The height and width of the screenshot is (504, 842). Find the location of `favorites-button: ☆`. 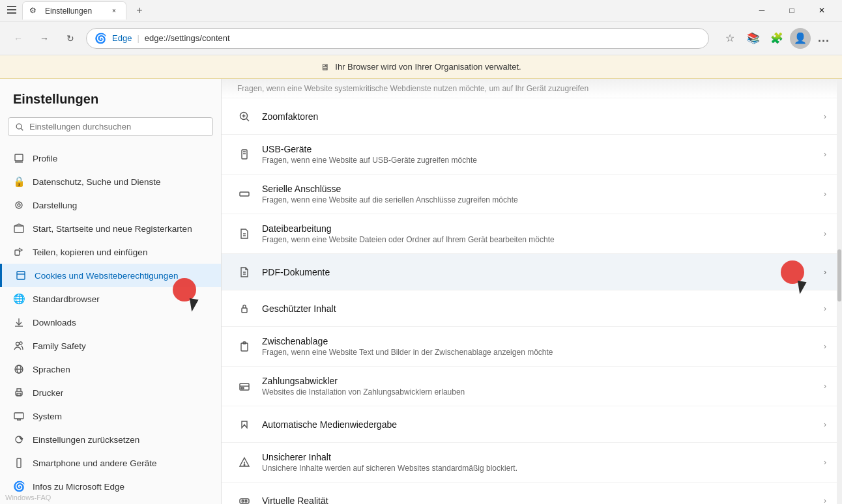

favorites-button: ☆ is located at coordinates (730, 38).